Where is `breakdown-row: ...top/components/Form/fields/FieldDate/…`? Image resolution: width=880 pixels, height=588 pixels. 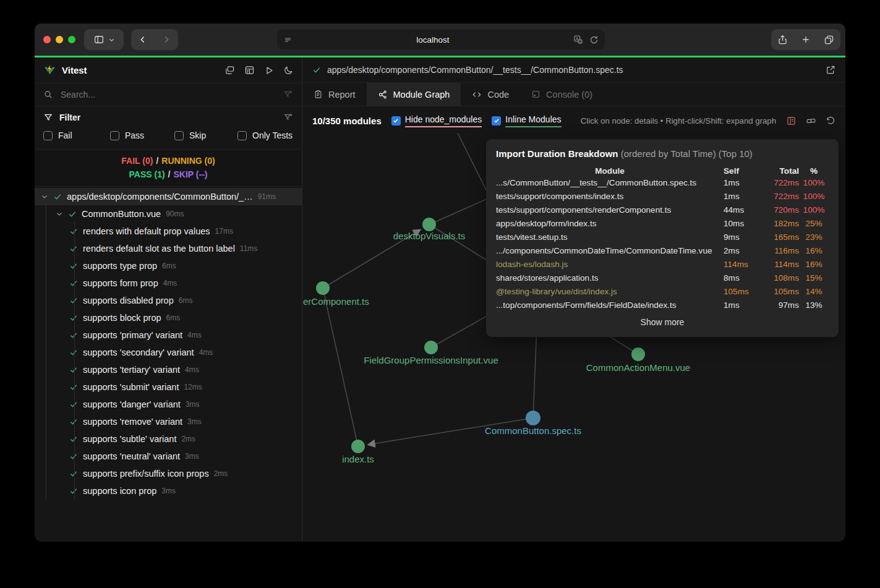 breakdown-row: ...top/components/Form/fields/FieldDate/… is located at coordinates (662, 305).